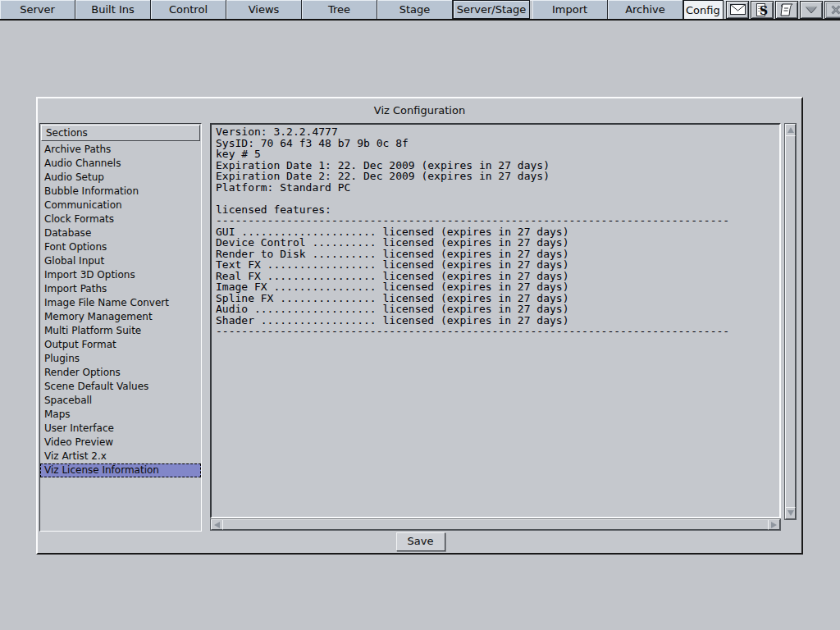  I want to click on section-item-multi-platform-suite: Multi Platform Suite, so click(121, 331).